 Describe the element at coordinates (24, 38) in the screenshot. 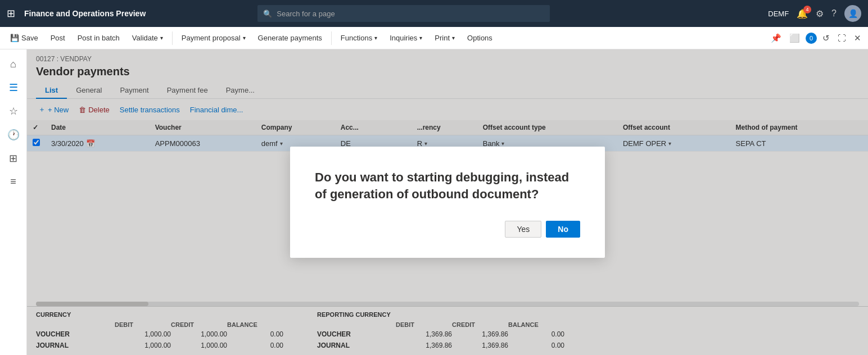

I see `save-button: 💾 Save` at that location.